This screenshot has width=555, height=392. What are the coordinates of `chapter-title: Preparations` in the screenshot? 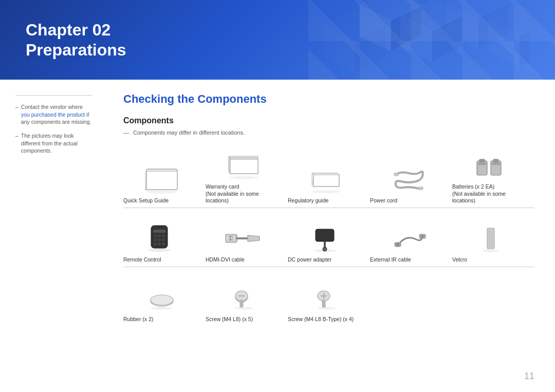 It's located at (76, 50).